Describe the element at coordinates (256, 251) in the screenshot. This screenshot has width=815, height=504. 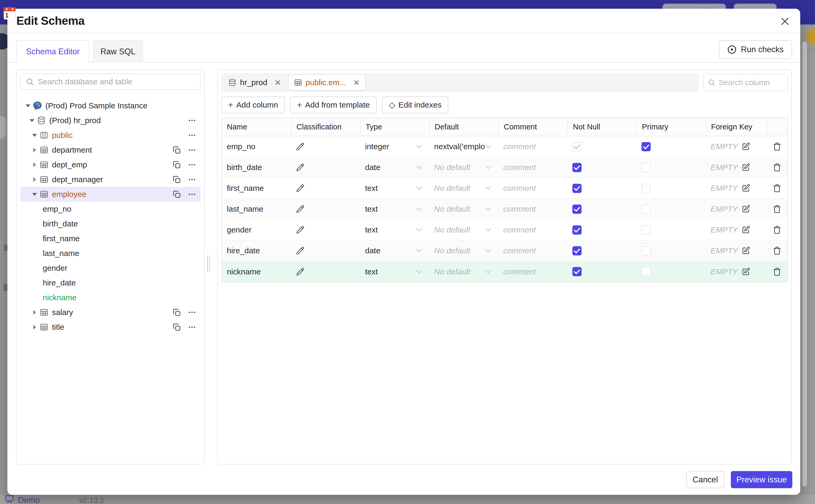
I see `column-name-input: hire_date` at that location.